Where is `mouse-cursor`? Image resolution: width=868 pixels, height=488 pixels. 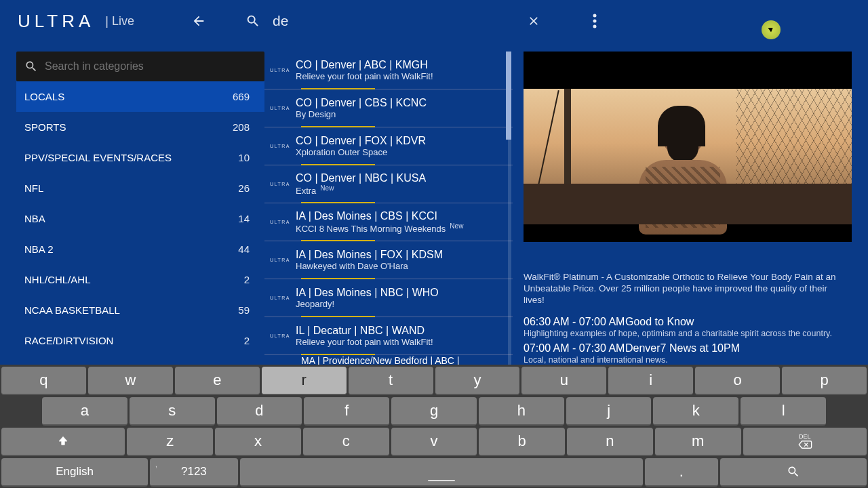
mouse-cursor is located at coordinates (771, 30).